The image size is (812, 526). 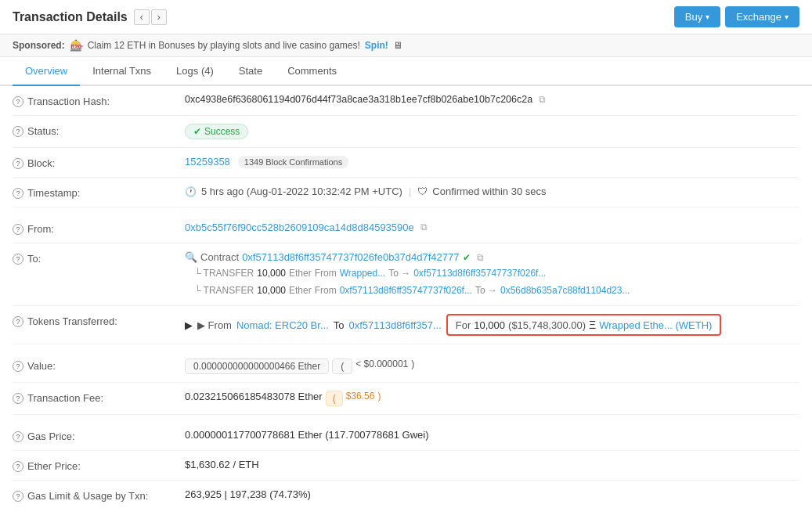 I want to click on token-usd: ($15,748,300.00), so click(x=547, y=326).